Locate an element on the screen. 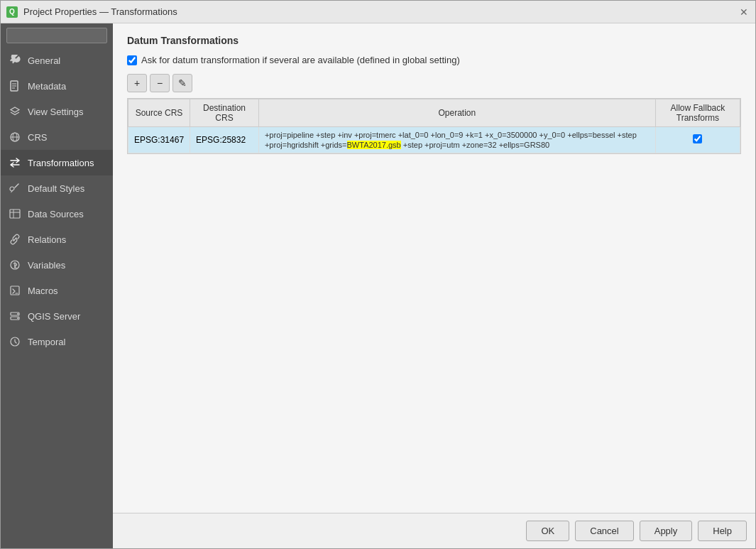 The width and height of the screenshot is (756, 549). sidebar-label-data-sources: Data Sources is located at coordinates (55, 214).